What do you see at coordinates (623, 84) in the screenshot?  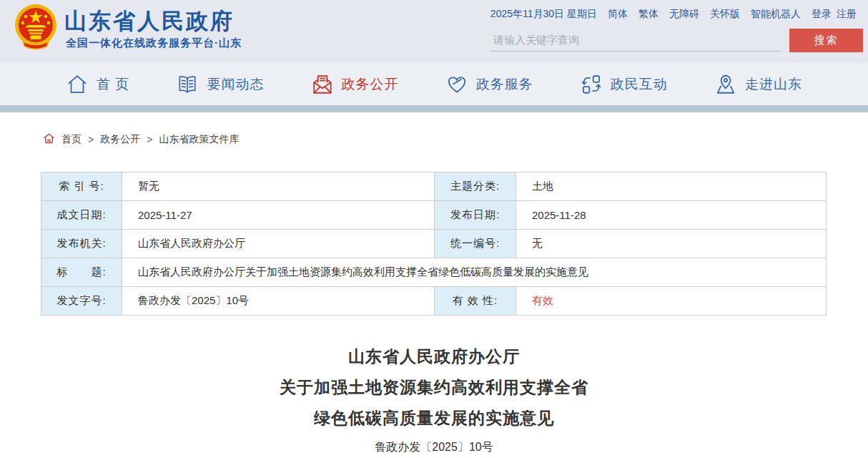 I see `nav-item-public-interaction: 政民互动` at bounding box center [623, 84].